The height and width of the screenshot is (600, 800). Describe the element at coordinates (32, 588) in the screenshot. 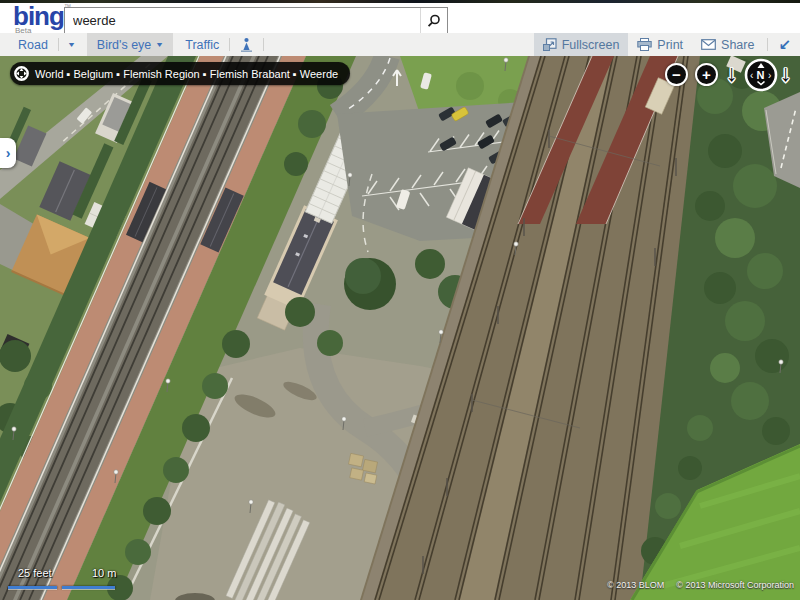

I see `scale-bar-feet` at that location.